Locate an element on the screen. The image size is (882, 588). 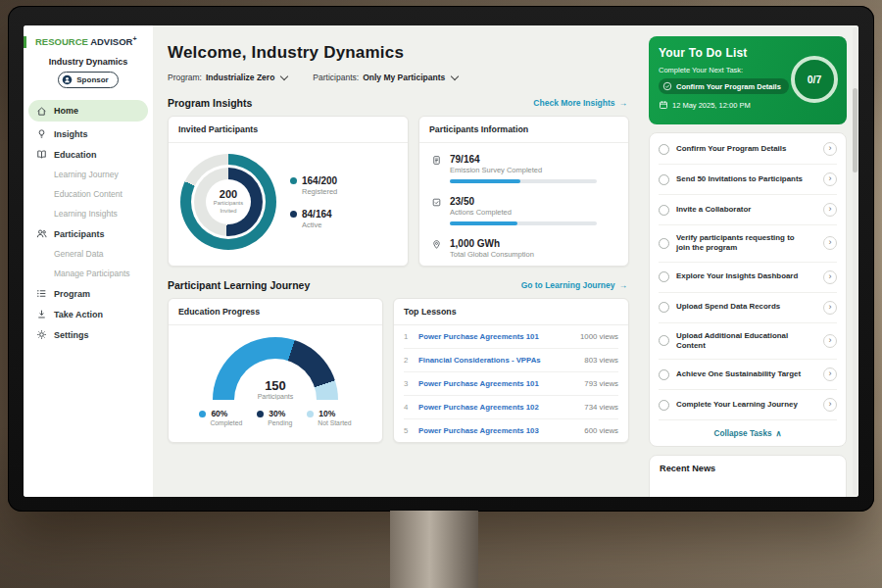
legend-pending: 30% Pending is located at coordinates (274, 417).